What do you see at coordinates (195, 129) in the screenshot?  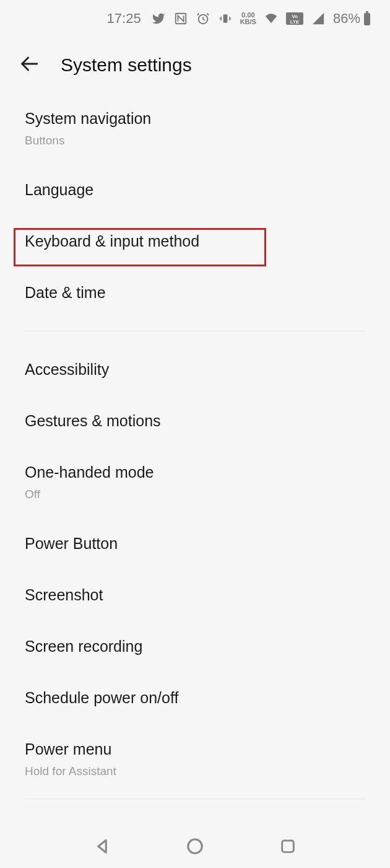 I see `item-system-navigation: System navigation Buttons` at bounding box center [195, 129].